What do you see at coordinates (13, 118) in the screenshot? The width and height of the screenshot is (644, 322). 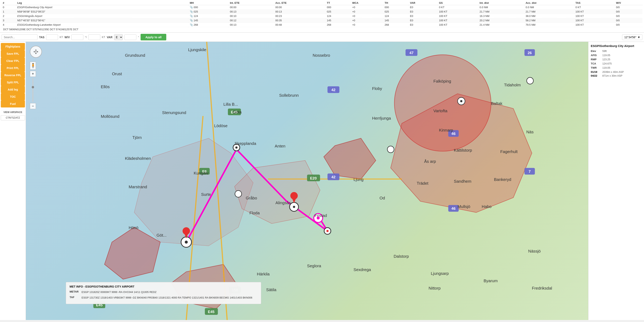 I see `sidebar-btn-ctr: CTR/TIZ/ATZ` at bounding box center [13, 118].